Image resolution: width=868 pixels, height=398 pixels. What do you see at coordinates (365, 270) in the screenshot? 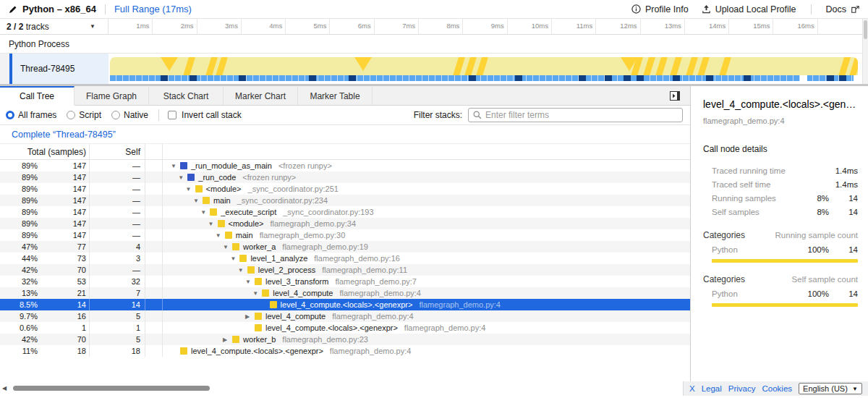
I see `function-file: flamegraph_demo.py:11` at bounding box center [365, 270].